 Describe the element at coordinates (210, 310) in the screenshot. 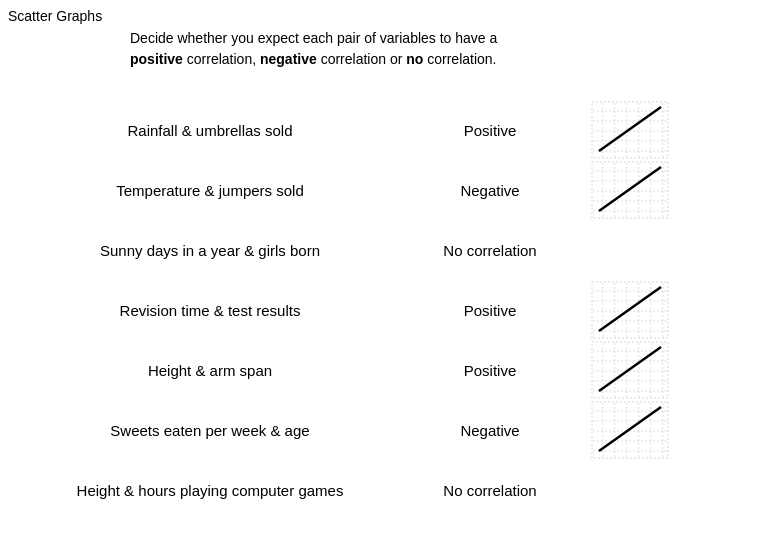

I see `row-label: Revision time & test results` at that location.